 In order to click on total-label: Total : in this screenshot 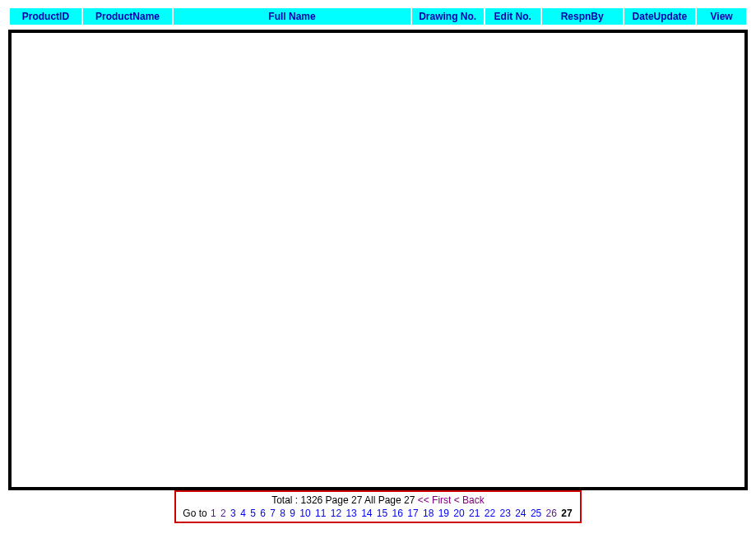, I will do `click(285, 500)`.